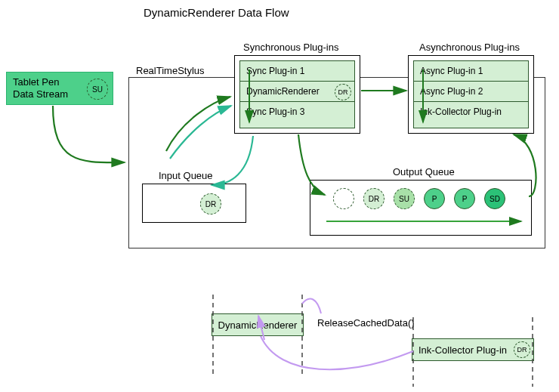 This screenshot has height=392, width=559. I want to click on arrow-output-to-async, so click(525, 165).